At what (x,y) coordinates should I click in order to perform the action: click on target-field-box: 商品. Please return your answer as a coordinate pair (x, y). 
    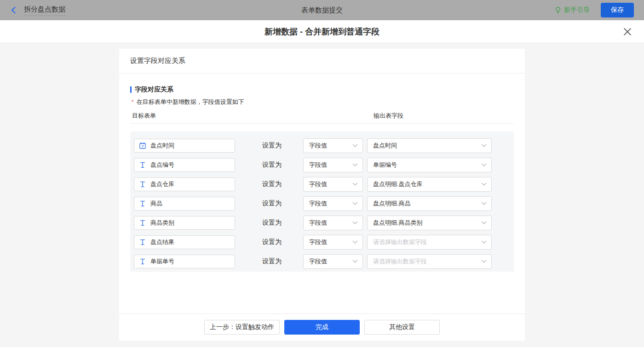
    Looking at the image, I should click on (184, 204).